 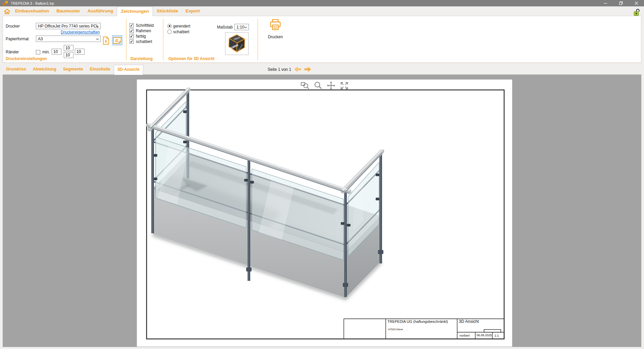 I want to click on tab-export: Export, so click(x=193, y=11).